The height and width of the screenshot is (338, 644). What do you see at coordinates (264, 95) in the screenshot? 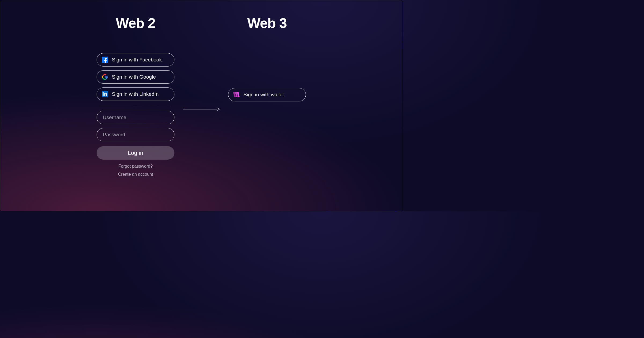
I see `wallet-signin-label: Sign in with wallet` at bounding box center [264, 95].